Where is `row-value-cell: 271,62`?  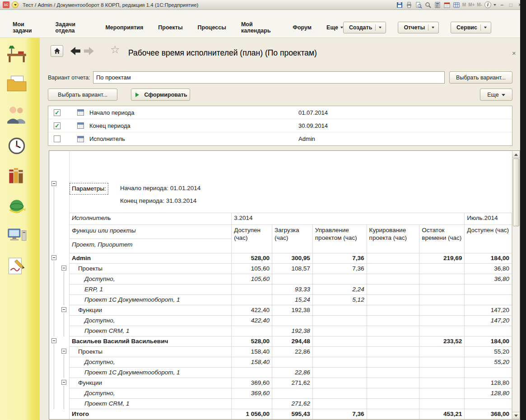 row-value-cell: 271,62 is located at coordinates (293, 404).